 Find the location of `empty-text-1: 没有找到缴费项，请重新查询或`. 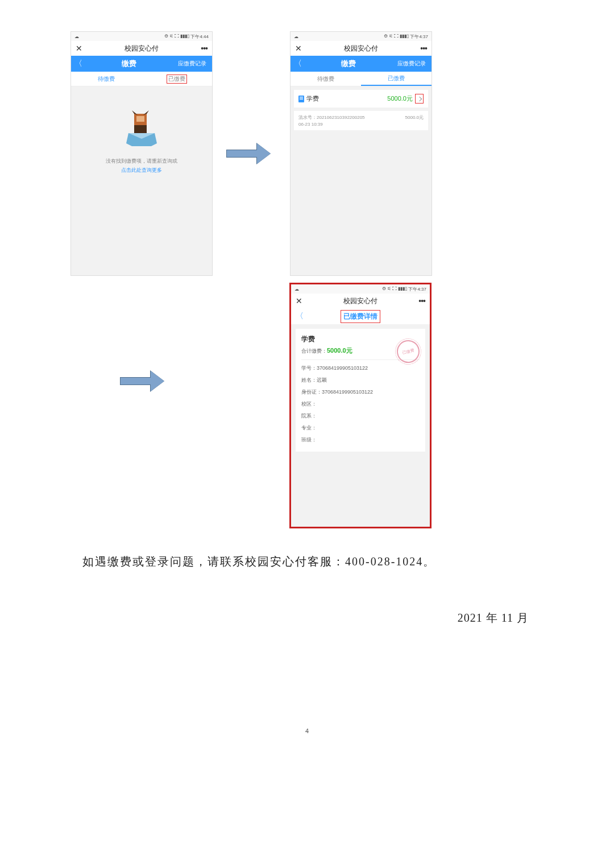

empty-text-1: 没有找到缴费项，请重新查询或 is located at coordinates (142, 162).